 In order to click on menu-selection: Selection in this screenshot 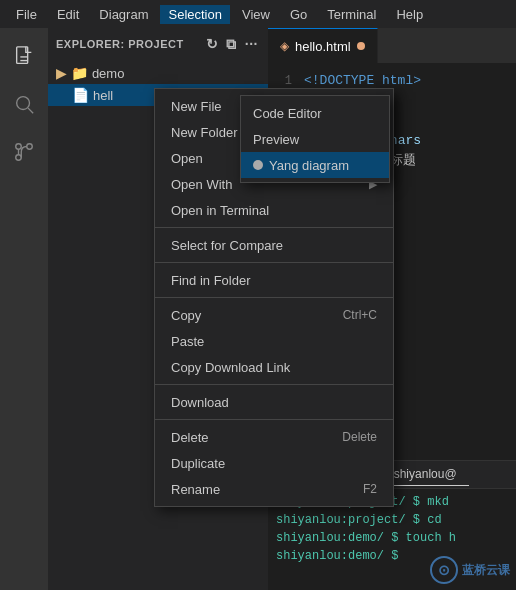, I will do `click(194, 14)`.